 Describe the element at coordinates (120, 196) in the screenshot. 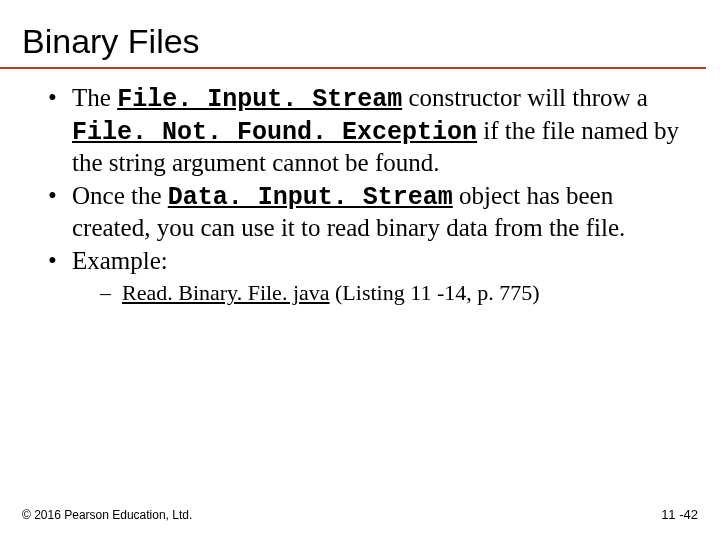

I see `text: Once the` at that location.